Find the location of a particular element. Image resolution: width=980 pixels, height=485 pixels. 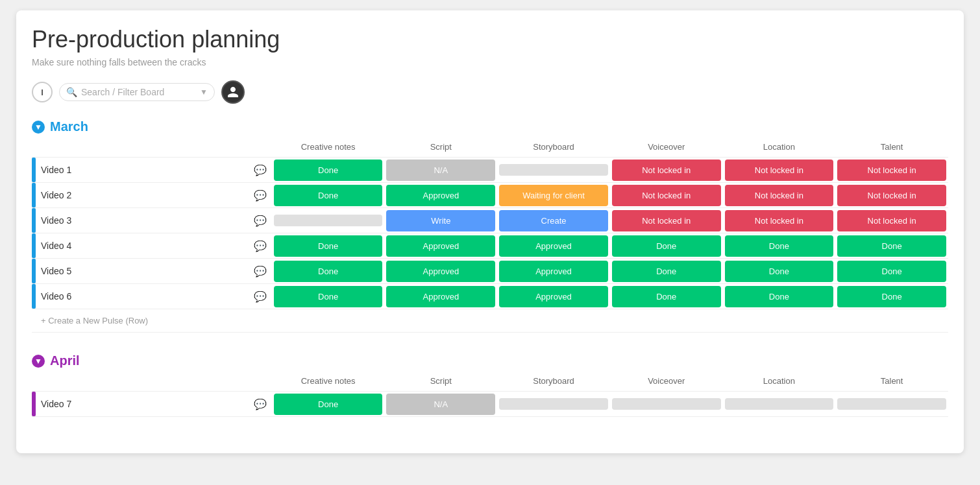

create-row-label: + Create a New Pulse (Row) is located at coordinates (490, 321).